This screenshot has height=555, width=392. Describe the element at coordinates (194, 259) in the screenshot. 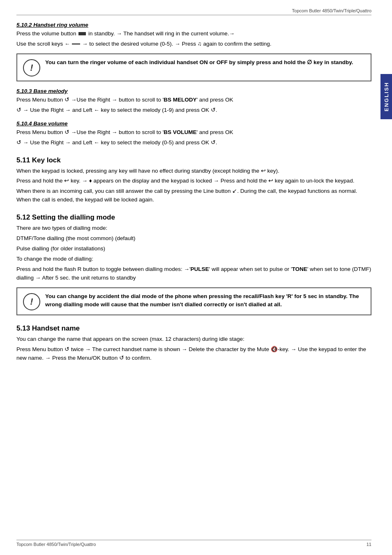

I see `section-512-para4: To change the mode of dialling:` at that location.